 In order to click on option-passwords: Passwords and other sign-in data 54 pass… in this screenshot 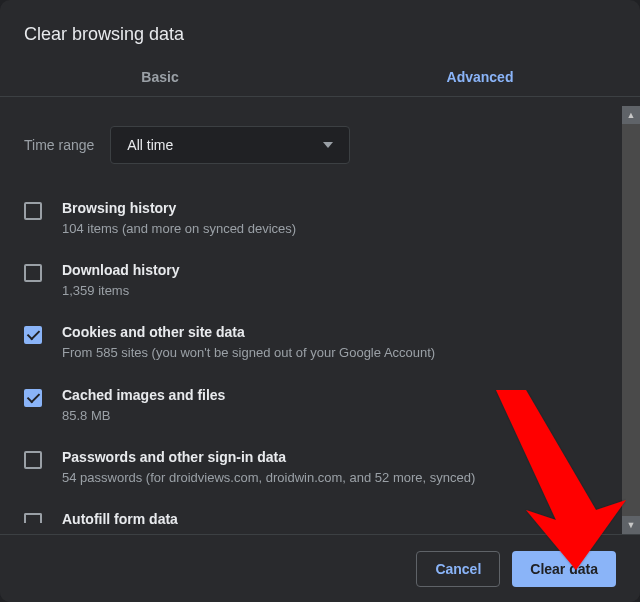, I will do `click(313, 468)`.